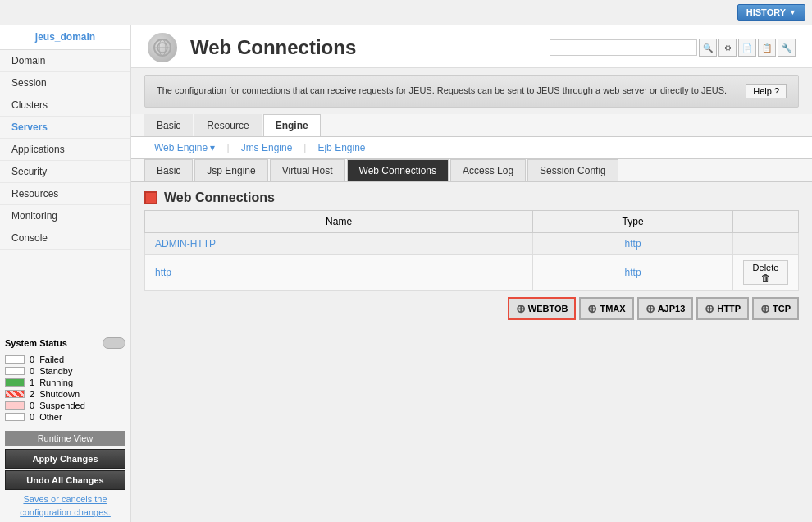  Describe the element at coordinates (650, 309) in the screenshot. I see `add-icon-ajp13: ⊕` at that location.